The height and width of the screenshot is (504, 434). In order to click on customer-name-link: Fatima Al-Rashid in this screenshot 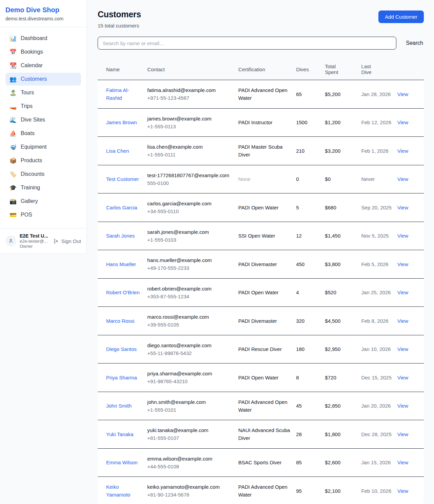, I will do `click(118, 94)`.